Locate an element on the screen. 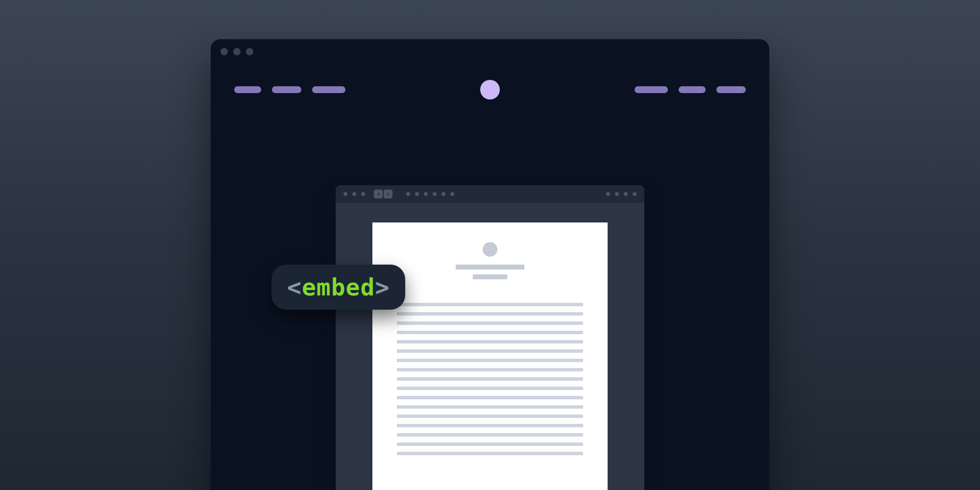  open-bracket: < is located at coordinates (294, 287).